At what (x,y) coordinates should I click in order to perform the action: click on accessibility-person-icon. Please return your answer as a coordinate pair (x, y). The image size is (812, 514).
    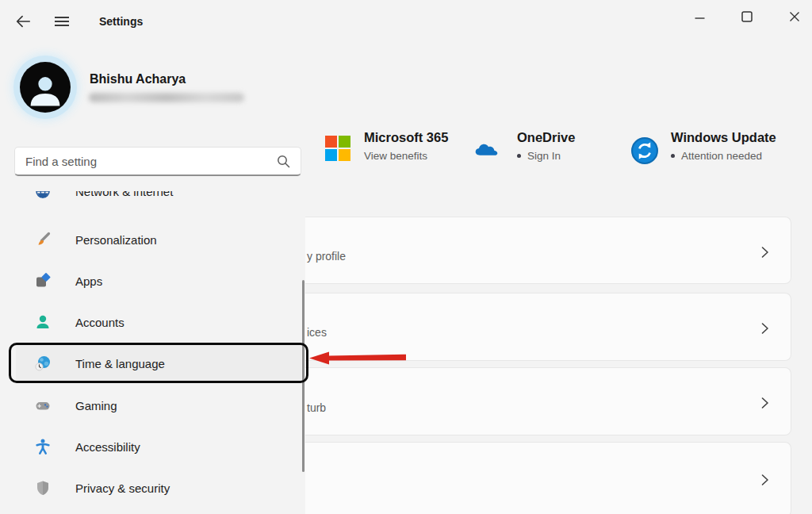
    Looking at the image, I should click on (43, 447).